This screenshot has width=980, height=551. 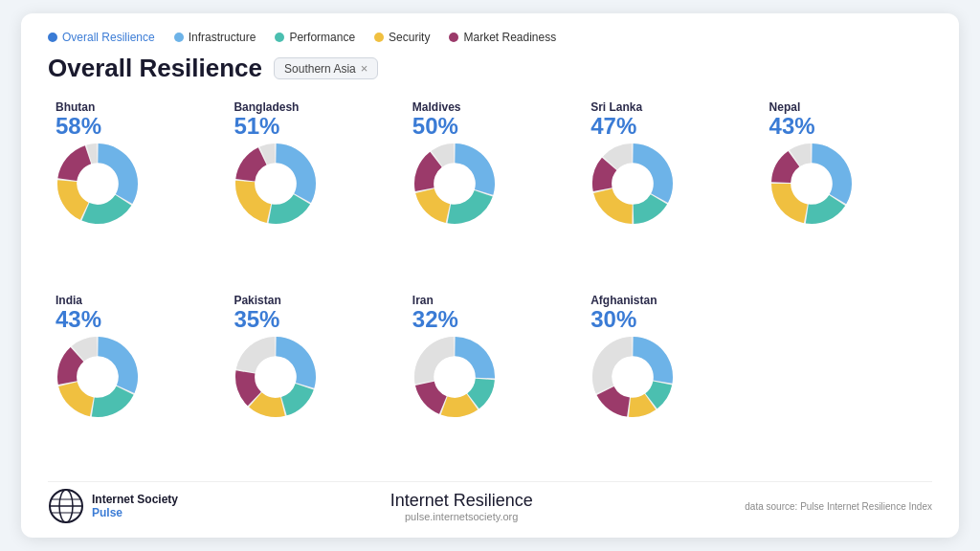 What do you see at coordinates (315, 37) in the screenshot?
I see `legend-item: Performance` at bounding box center [315, 37].